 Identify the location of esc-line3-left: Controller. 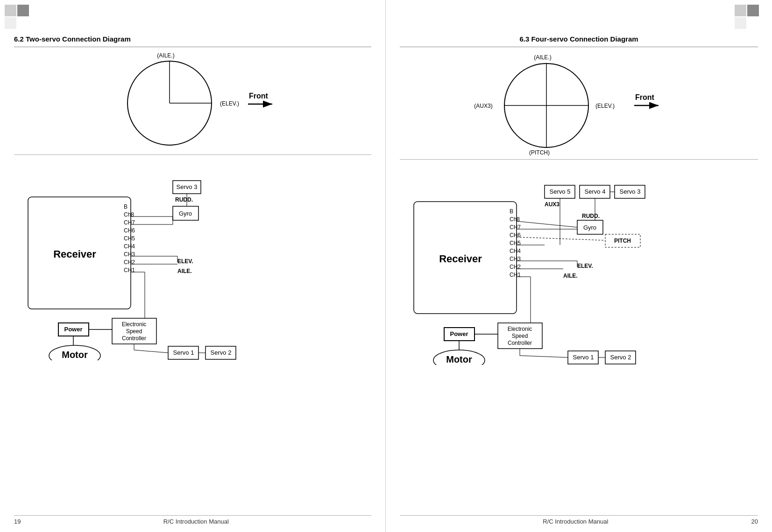
(134, 338).